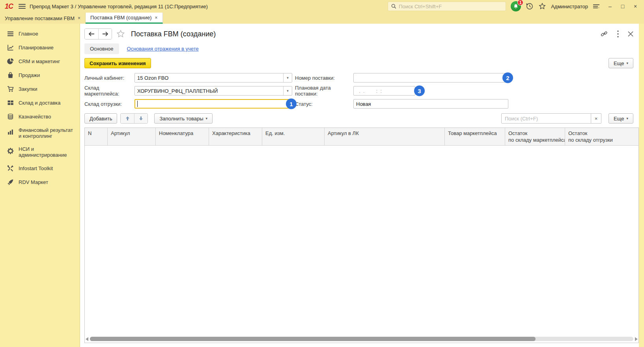 Image resolution: width=644 pixels, height=347 pixels. I want to click on clear-search-icon: ×, so click(596, 118).